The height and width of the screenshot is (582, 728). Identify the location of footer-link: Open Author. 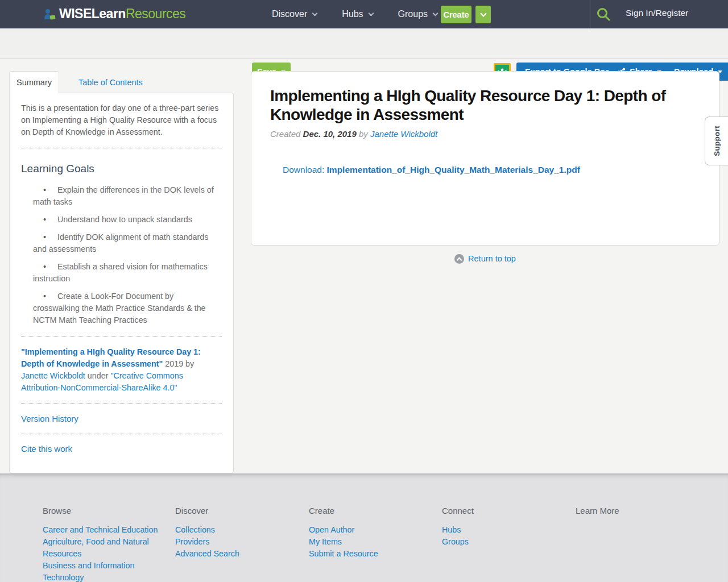
(371, 530).